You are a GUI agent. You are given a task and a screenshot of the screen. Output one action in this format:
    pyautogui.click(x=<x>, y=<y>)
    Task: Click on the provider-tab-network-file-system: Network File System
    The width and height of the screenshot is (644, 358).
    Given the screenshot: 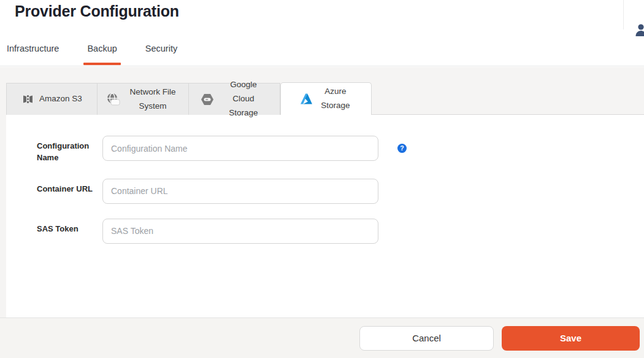 What is the action you would take?
    pyautogui.click(x=144, y=99)
    